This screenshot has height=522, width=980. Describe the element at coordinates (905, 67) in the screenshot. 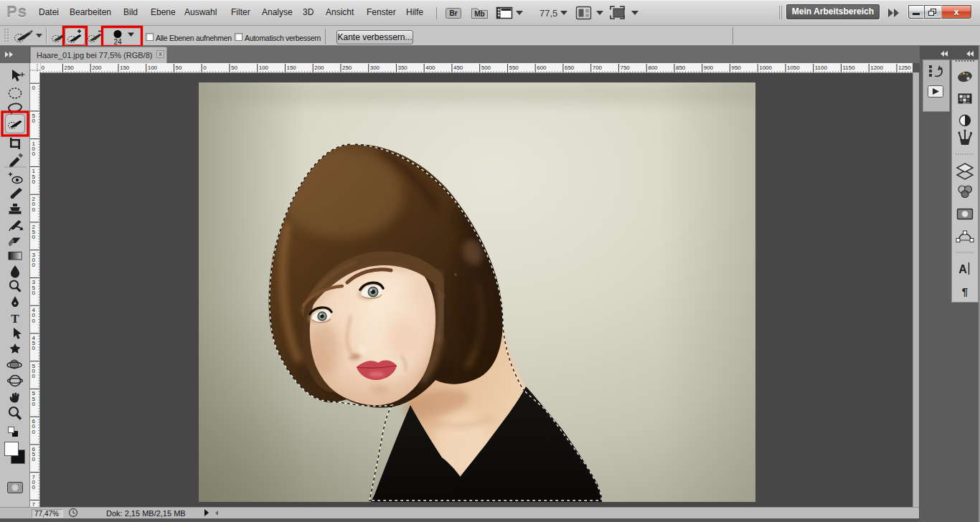

I see `svg-text: 1250` at that location.